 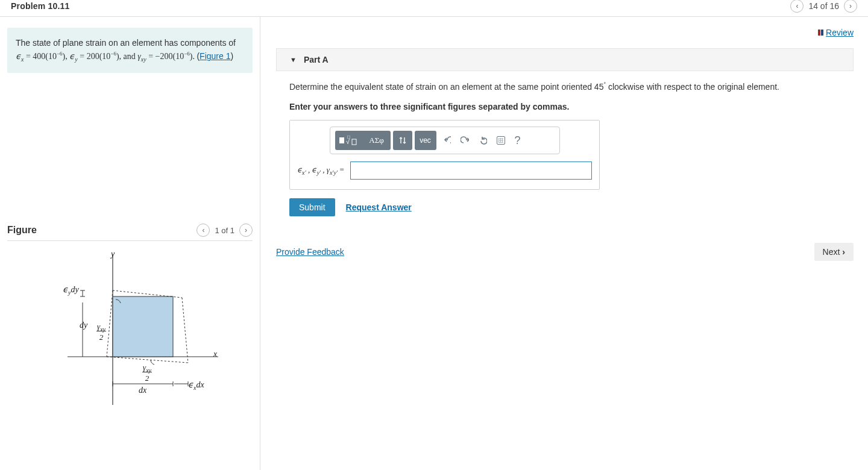 What do you see at coordinates (83, 325) in the screenshot?
I see `dy-label: dy` at bounding box center [83, 325].